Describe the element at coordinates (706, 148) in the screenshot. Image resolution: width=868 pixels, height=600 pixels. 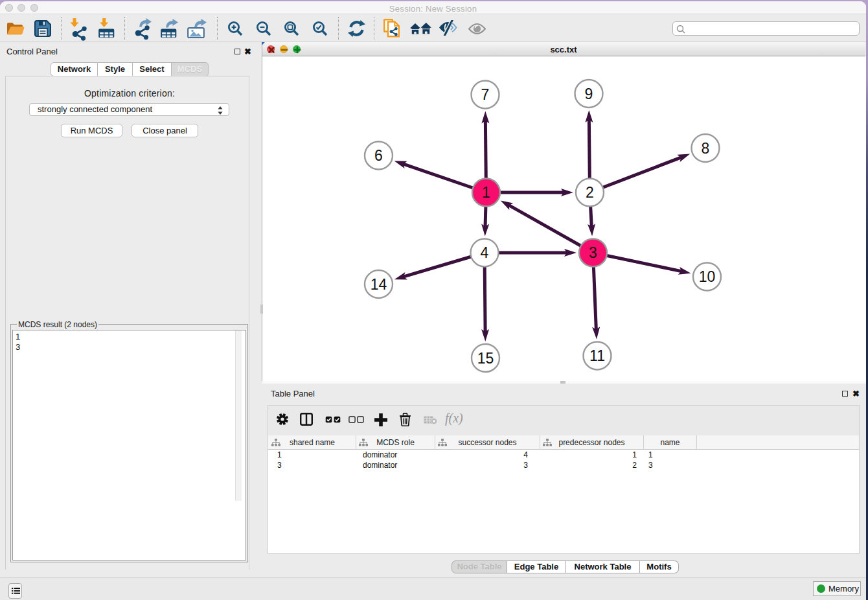
I see `svg-text: 8` at that location.